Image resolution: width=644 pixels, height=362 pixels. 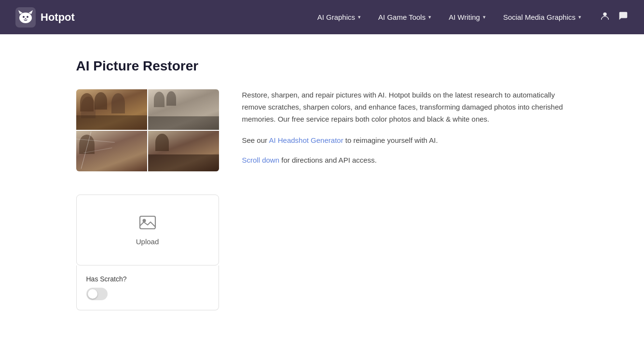 I want to click on has-scratch-toggle-wrapper, so click(x=148, y=294).